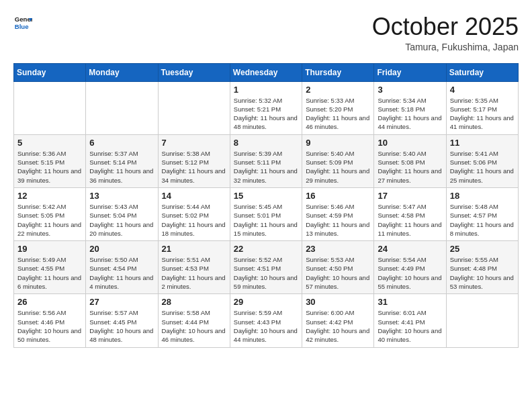 This screenshot has height=411, width=532. I want to click on day-info: Sunrise: 5:38 AM Sunset: 5:12 PM Dayligh…, so click(194, 167).